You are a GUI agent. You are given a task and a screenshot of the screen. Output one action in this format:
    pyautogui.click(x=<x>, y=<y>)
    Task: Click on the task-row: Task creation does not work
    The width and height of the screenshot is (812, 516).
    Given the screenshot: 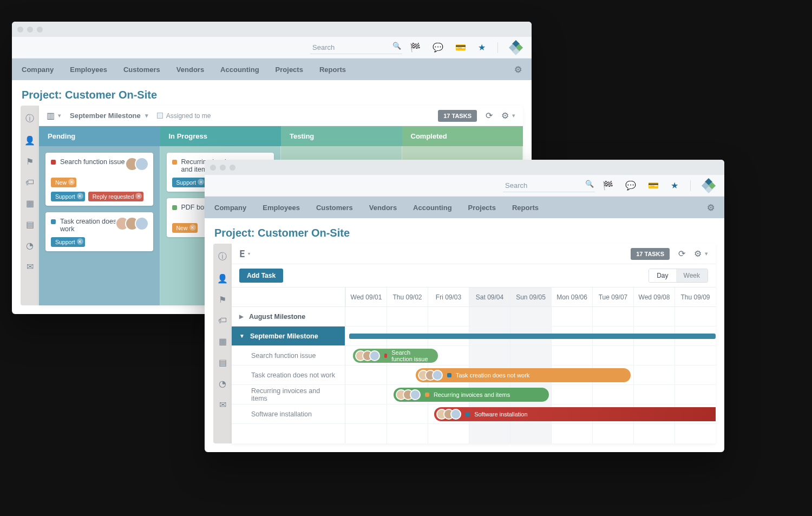 What is the action you would take?
    pyautogui.click(x=288, y=375)
    